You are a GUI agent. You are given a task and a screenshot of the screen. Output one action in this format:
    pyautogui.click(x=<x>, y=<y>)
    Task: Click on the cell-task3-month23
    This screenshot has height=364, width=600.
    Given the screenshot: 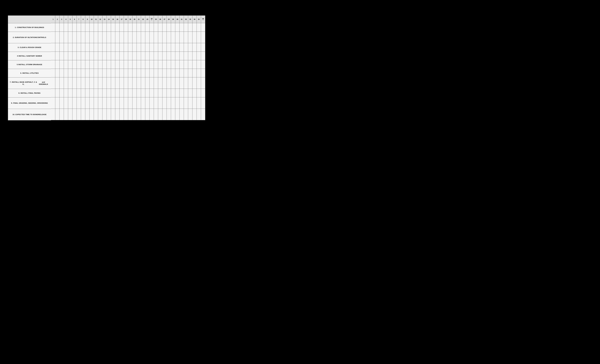 What is the action you would take?
    pyautogui.click(x=148, y=47)
    